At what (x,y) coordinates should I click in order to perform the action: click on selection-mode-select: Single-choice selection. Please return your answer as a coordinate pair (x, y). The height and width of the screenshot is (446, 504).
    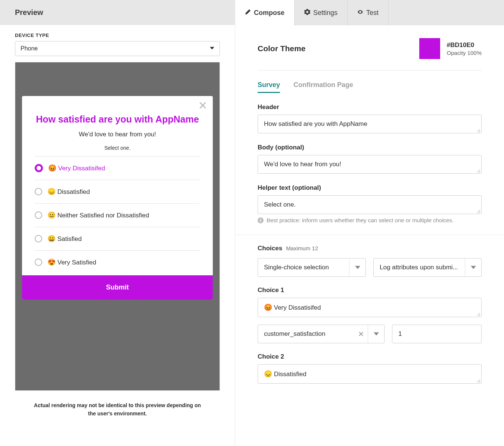
    Looking at the image, I should click on (312, 267).